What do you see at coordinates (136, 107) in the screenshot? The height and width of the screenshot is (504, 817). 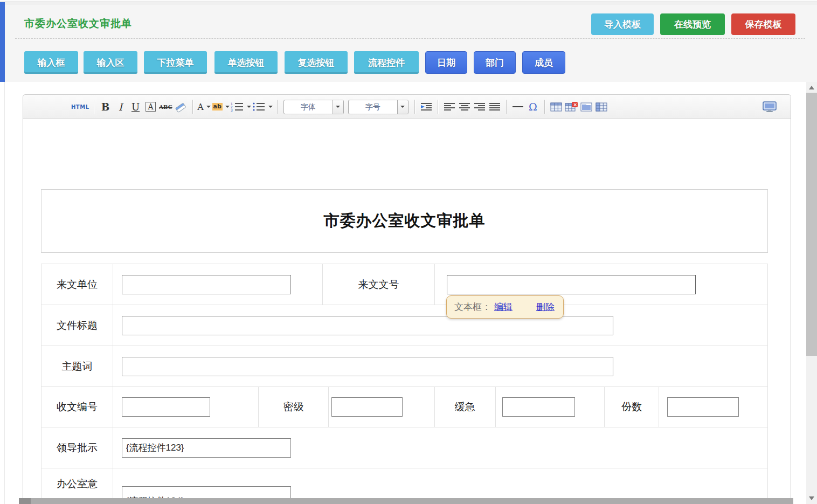 I see `underline-button: U` at bounding box center [136, 107].